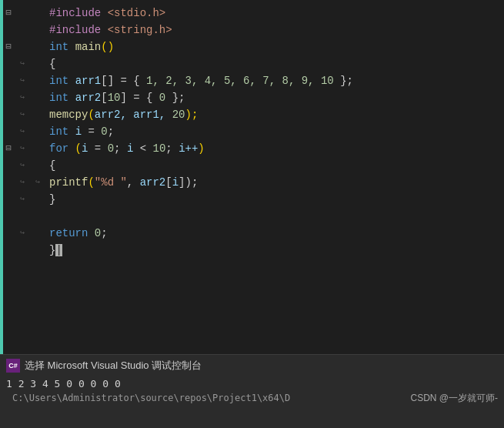 The image size is (504, 428). I want to click on arrow-cell-7: ↪, so click(26, 132).